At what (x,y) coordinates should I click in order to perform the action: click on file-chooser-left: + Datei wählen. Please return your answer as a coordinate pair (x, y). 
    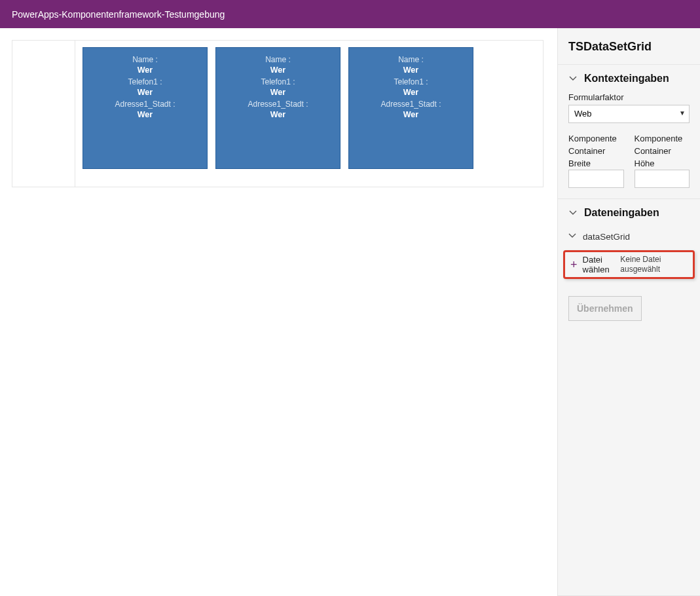
    Looking at the image, I should click on (595, 265).